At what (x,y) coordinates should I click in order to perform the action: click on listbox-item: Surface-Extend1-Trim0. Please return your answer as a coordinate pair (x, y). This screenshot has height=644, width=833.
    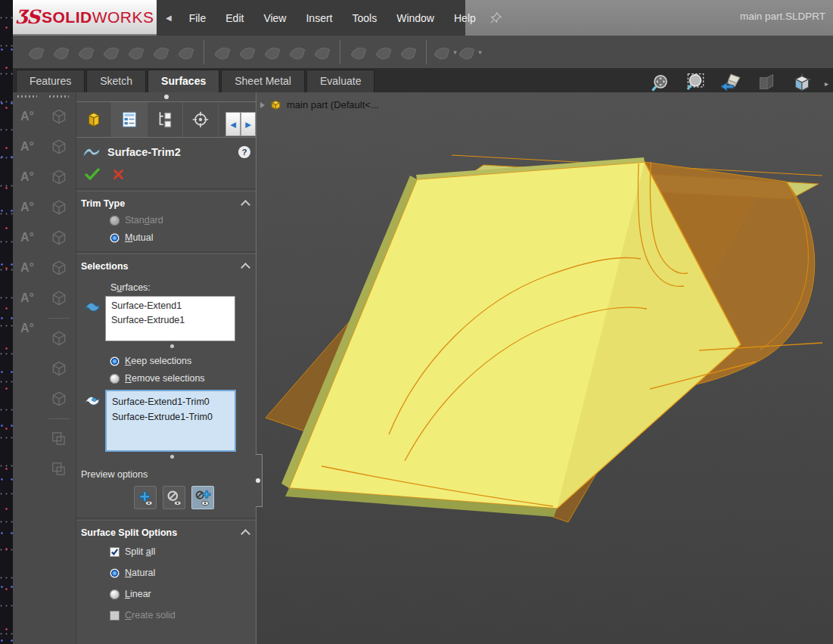
    Looking at the image, I should click on (171, 402).